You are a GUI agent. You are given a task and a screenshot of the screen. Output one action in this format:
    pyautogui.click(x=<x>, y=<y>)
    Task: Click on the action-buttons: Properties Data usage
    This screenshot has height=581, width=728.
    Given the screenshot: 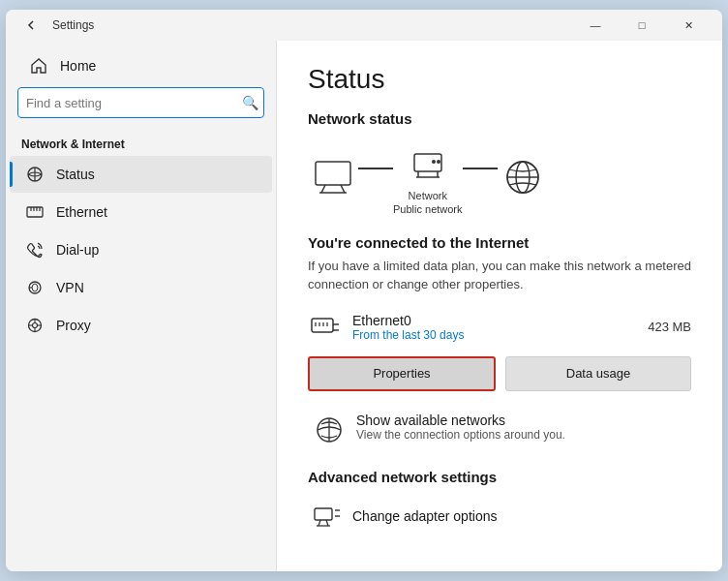 What is the action you would take?
    pyautogui.click(x=500, y=374)
    